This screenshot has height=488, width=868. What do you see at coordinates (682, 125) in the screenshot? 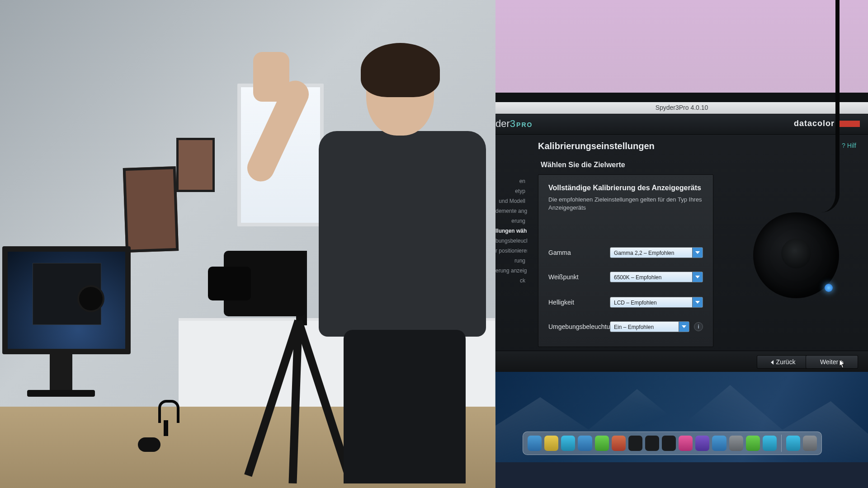
I see `app-header: der3PRO datacolor` at bounding box center [682, 125].